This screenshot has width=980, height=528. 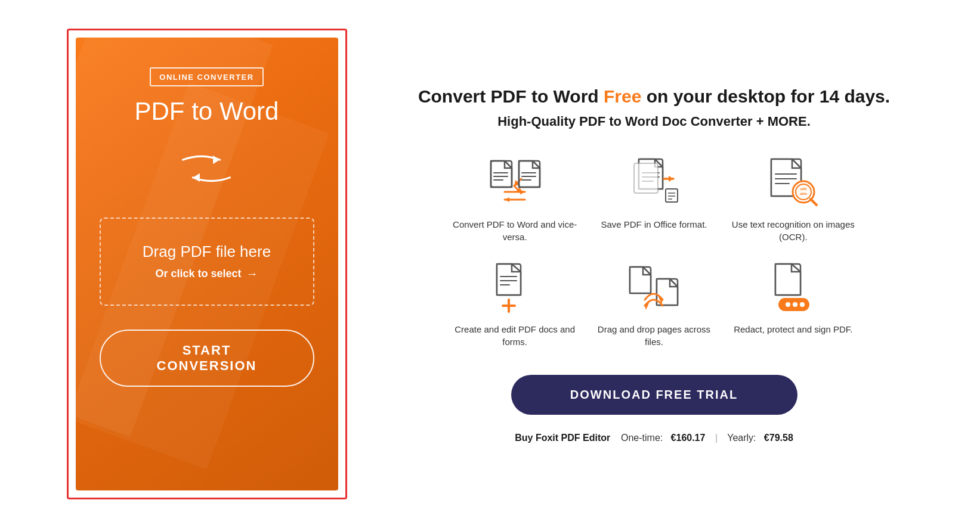 I want to click on pricing-yearly-price: €79.58, so click(x=779, y=437).